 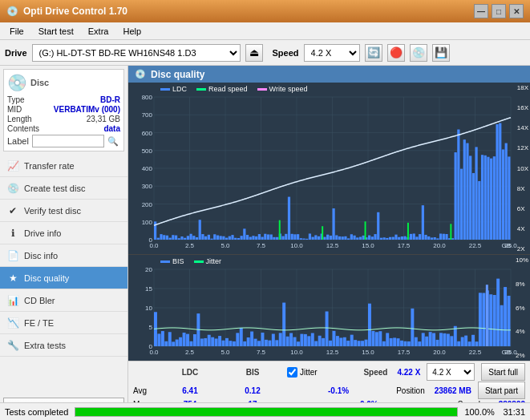 I want to click on sidebar-item-fe-te: 📉 FE / TE, so click(x=64, y=323).